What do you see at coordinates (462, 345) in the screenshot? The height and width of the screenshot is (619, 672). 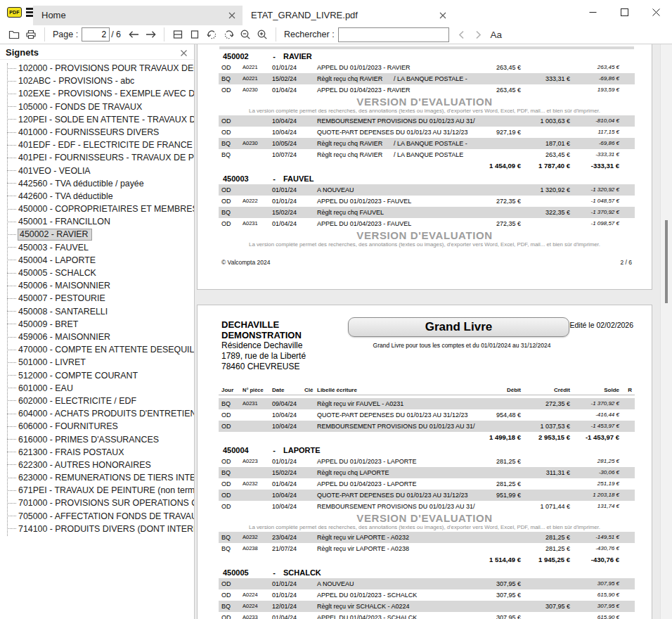 I see `report-subtitle: Grand Livre pour tous les comptes et du …` at bounding box center [462, 345].